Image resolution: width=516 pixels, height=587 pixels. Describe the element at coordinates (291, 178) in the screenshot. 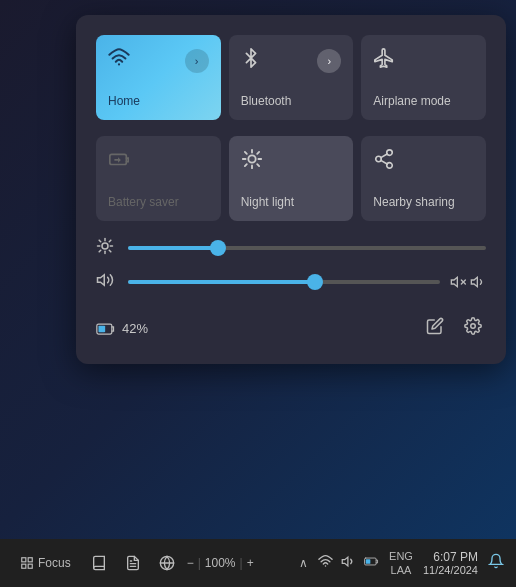

I see `tiles-row-2: Battery saver` at that location.